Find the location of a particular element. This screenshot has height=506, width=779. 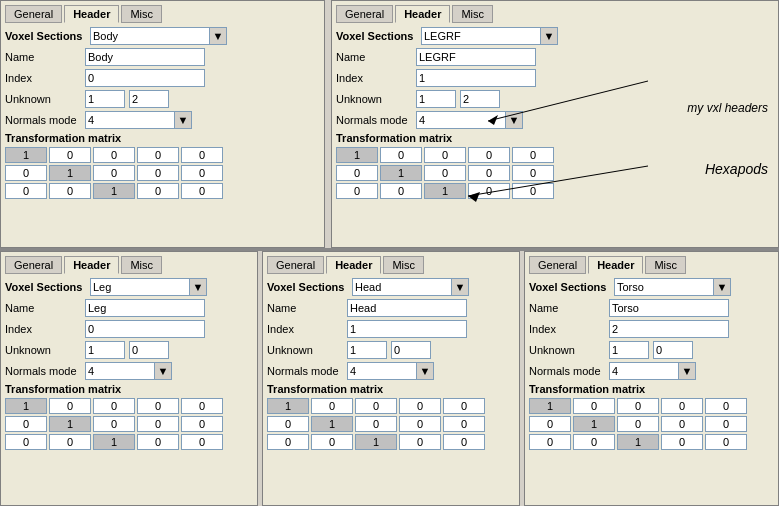

m-tr-23: 0 is located at coordinates (489, 191).